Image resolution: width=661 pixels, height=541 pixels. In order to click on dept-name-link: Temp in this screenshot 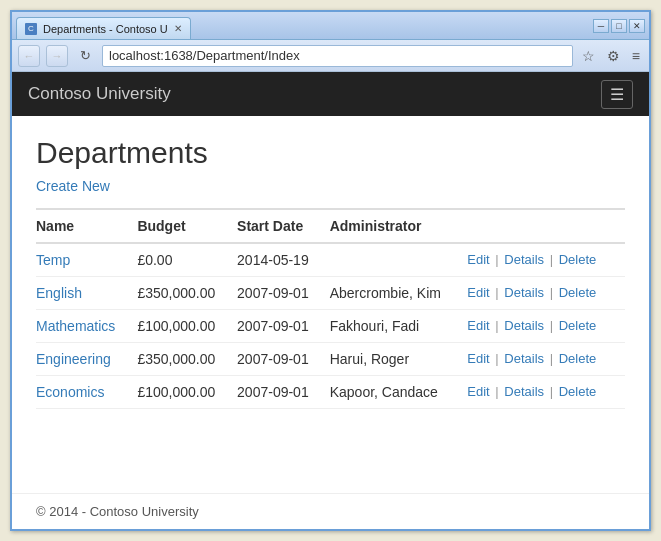, I will do `click(53, 260)`.